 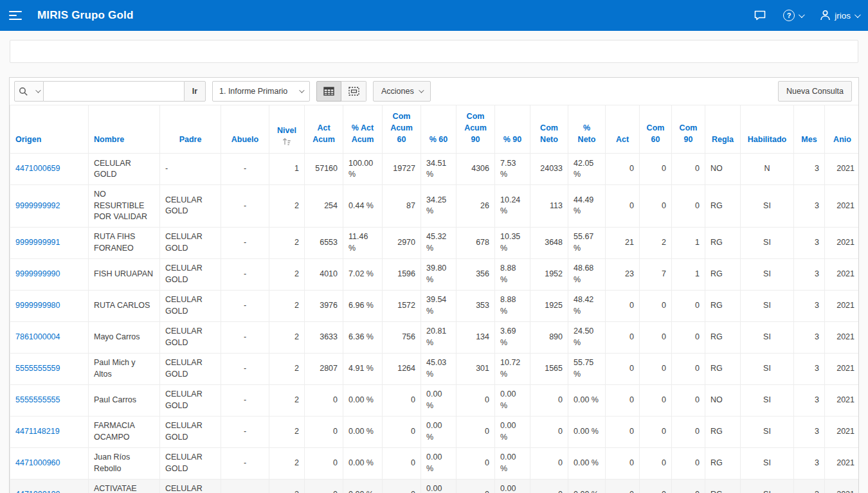 I want to click on column-header-com-acum-90: Com Acum 90, so click(x=476, y=130).